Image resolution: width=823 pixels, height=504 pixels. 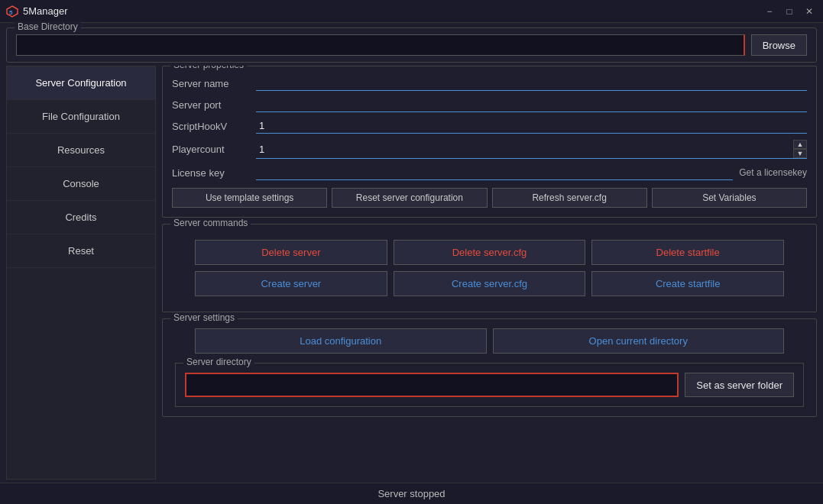 What do you see at coordinates (46, 11) in the screenshot?
I see `app-title: 5Manager` at bounding box center [46, 11].